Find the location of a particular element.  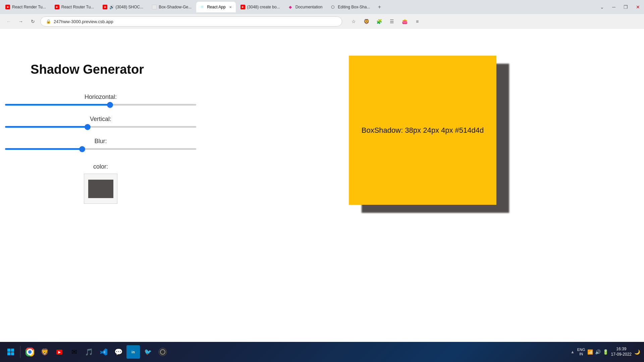

taskbar-spotify-icon: 🎵 is located at coordinates (89, 352).